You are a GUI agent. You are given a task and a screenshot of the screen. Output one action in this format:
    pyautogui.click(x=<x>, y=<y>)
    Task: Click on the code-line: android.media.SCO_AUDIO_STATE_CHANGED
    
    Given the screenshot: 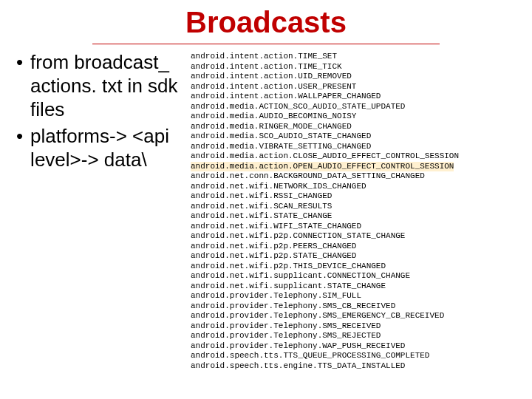 What is the action you would take?
    pyautogui.click(x=361, y=137)
    